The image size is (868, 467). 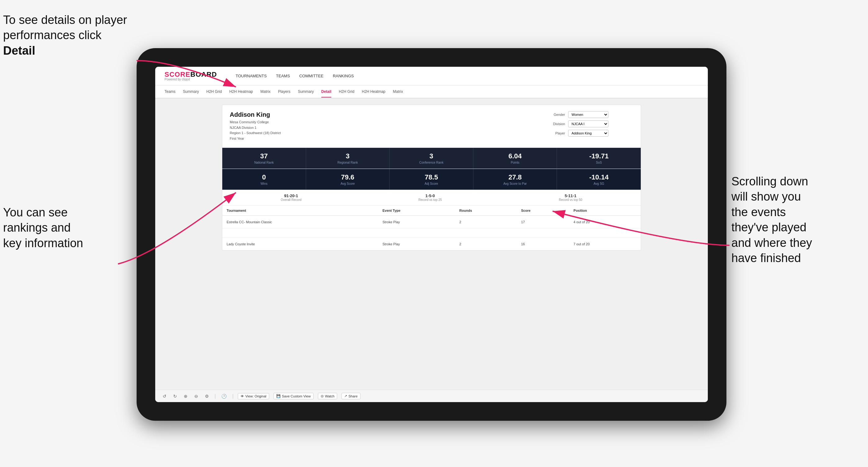 I want to click on gender-select: Women, so click(x=588, y=115).